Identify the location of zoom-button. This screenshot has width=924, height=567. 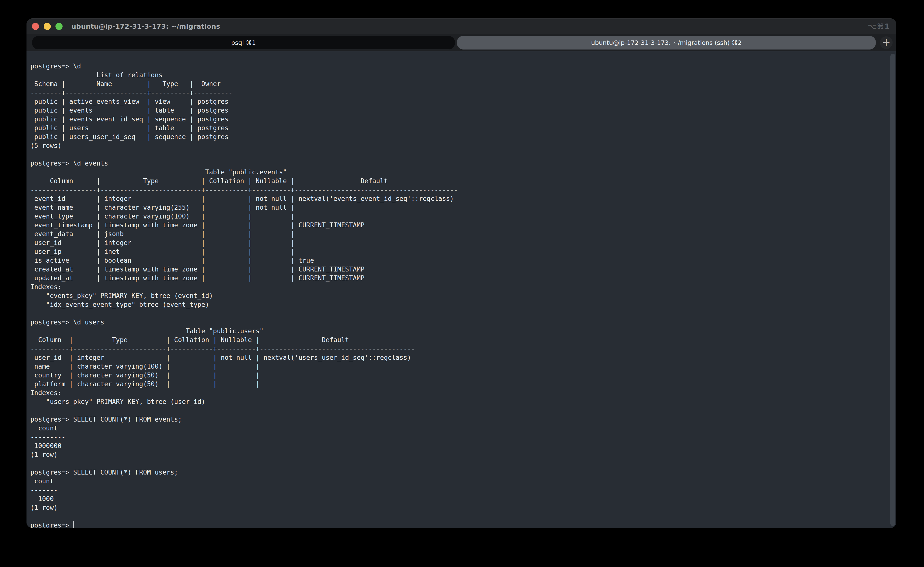
(59, 26).